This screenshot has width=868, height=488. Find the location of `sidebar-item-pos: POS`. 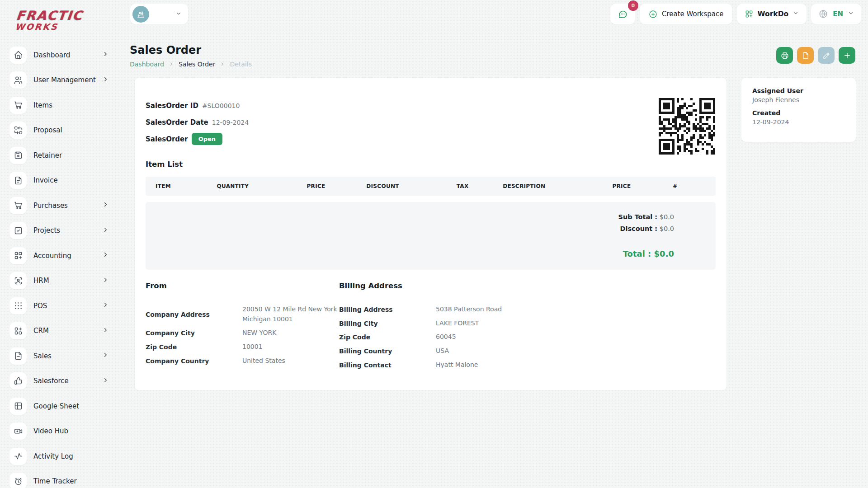

sidebar-item-pos: POS is located at coordinates (60, 306).